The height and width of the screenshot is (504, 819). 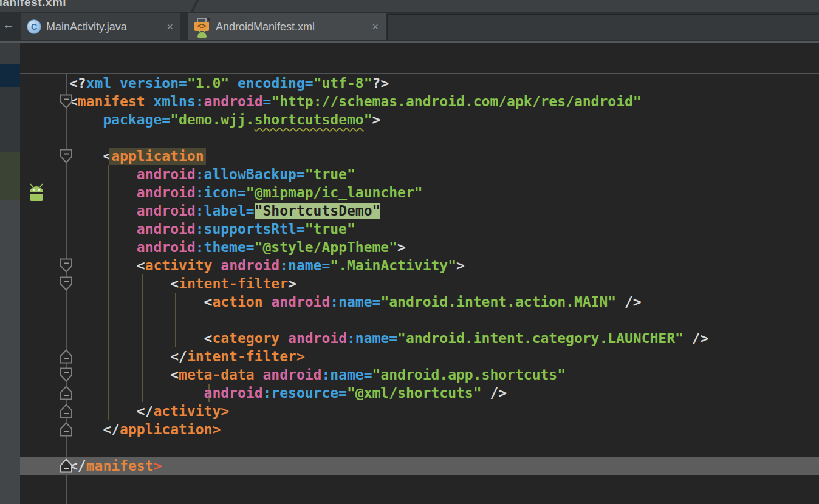 I want to click on code-token: :name=, so click(x=305, y=265).